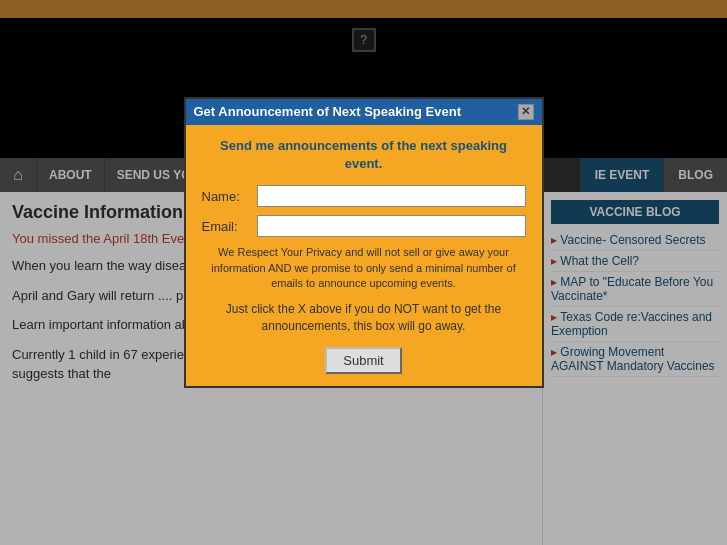 The image size is (727, 545). Describe the element at coordinates (364, 112) in the screenshot. I see `modal-titlebar: Get Announcement of Next Speaking Event …` at that location.